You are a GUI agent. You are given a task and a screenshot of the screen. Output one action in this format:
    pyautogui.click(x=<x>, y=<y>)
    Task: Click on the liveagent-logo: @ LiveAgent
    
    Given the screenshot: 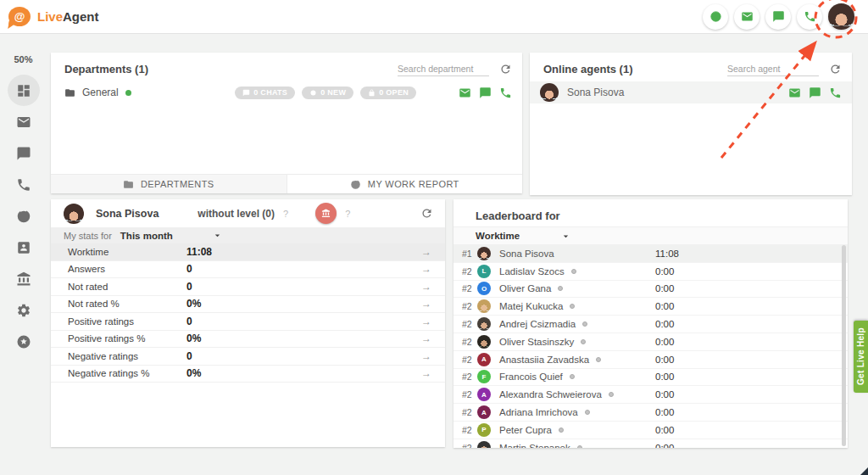 What is the action you would take?
    pyautogui.click(x=54, y=17)
    